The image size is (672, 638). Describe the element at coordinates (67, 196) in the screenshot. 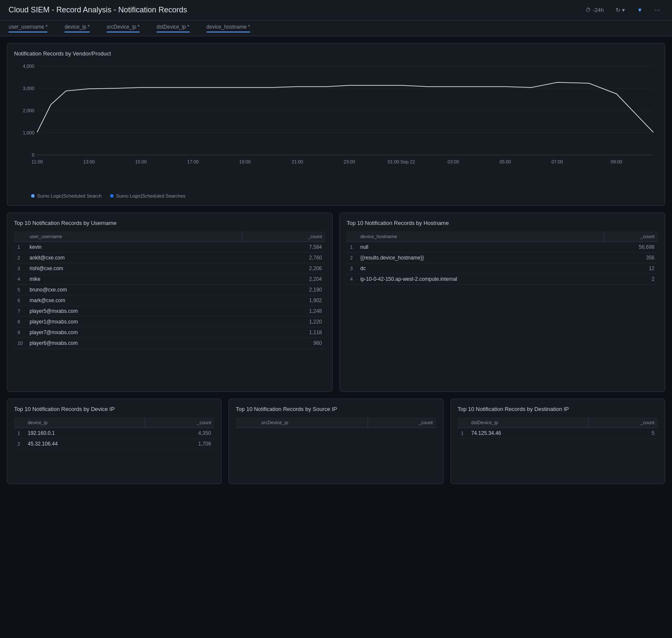

I see `legend-item-1: Sumo Logic|Scheduled Search` at that location.